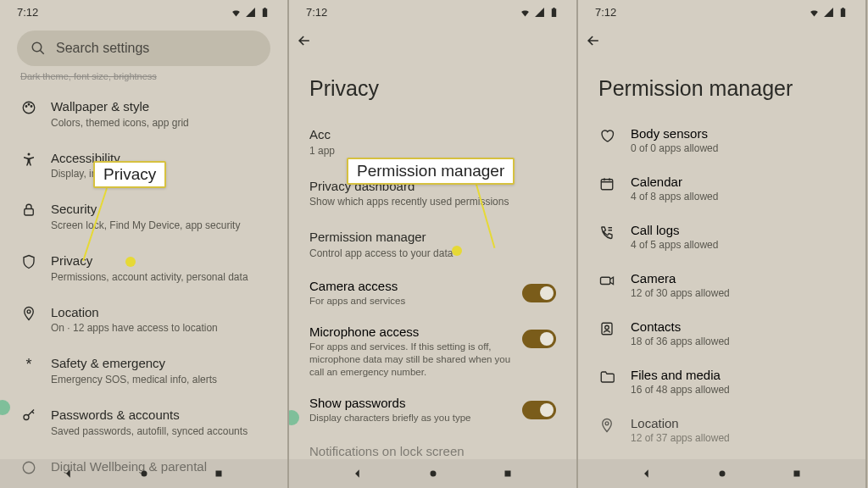  Describe the element at coordinates (144, 371) in the screenshot. I see `settings-item-safety: * Safety & emergencyEmergency SOS, medic…` at that location.